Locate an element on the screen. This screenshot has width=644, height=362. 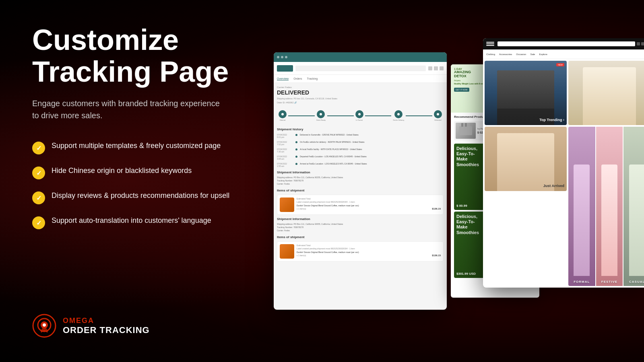
item-product-price: $136.15 is located at coordinates (436, 209).